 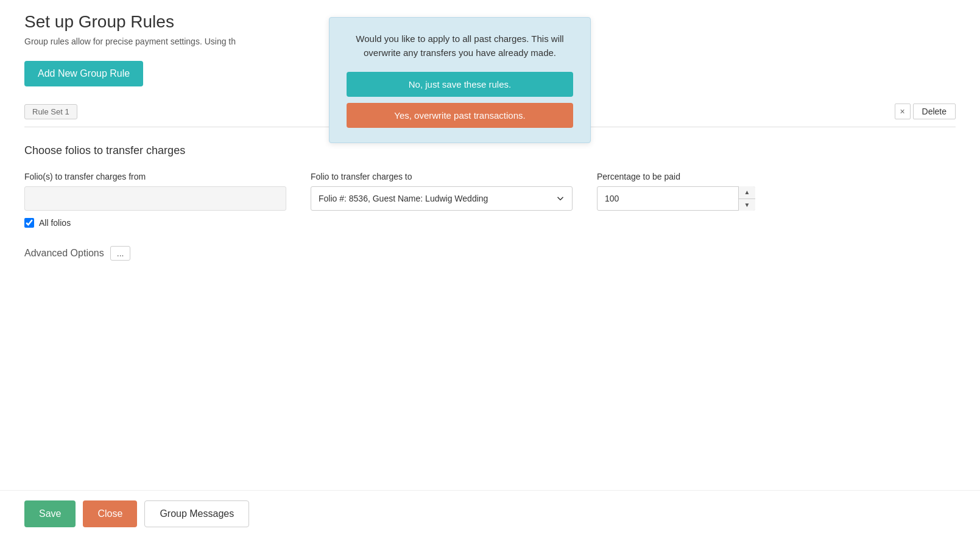 What do you see at coordinates (747, 198) in the screenshot?
I see `number-spinners: ▲ ▼` at bounding box center [747, 198].